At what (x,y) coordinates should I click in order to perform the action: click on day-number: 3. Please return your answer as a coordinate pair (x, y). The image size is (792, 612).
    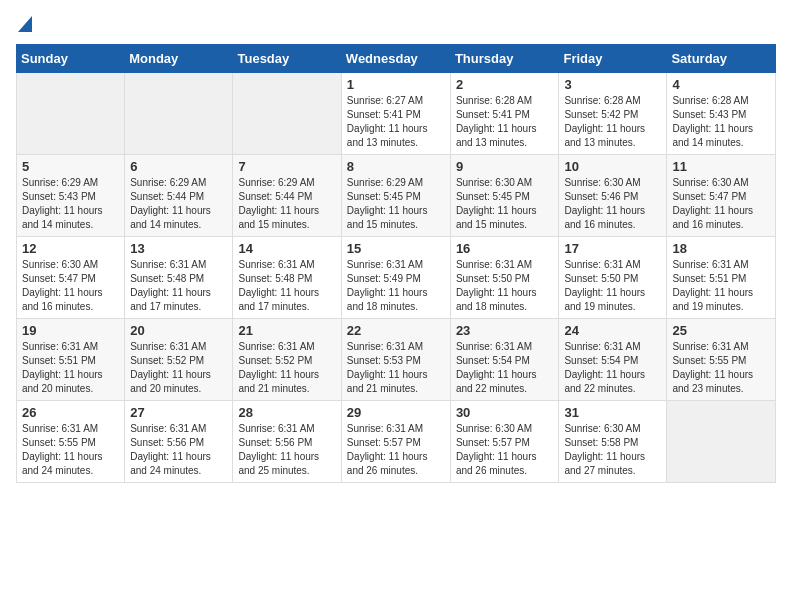
    Looking at the image, I should click on (612, 84).